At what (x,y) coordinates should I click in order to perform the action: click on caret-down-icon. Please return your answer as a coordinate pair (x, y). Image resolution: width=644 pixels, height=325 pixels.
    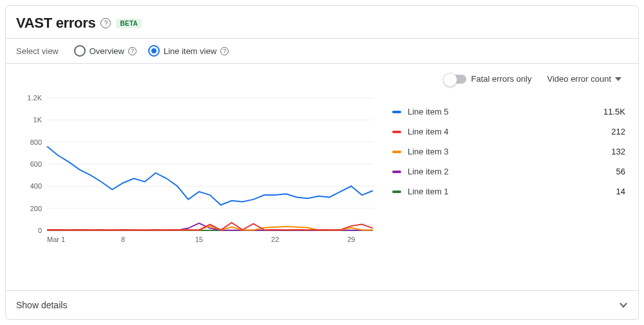
    Looking at the image, I should click on (618, 79).